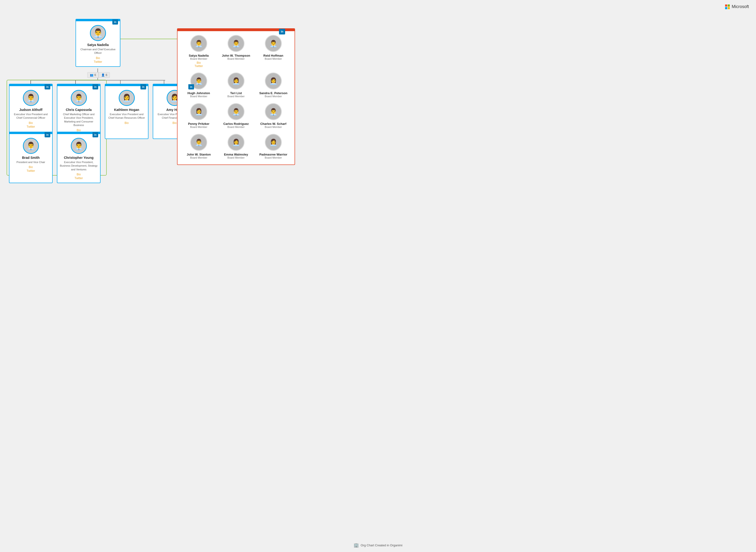 This screenshot has width=756, height=552. What do you see at coordinates (96, 87) in the screenshot?
I see `linkedin-badge-chris: in` at bounding box center [96, 87].